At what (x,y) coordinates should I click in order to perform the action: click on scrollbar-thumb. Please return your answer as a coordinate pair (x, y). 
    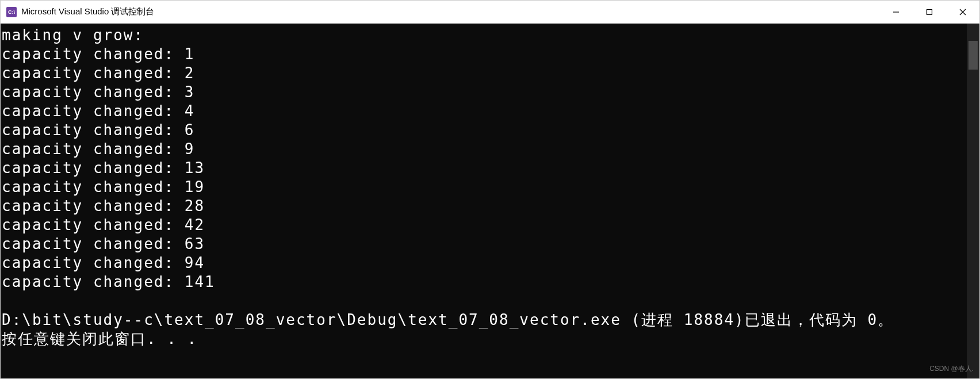
    Looking at the image, I should click on (973, 55).